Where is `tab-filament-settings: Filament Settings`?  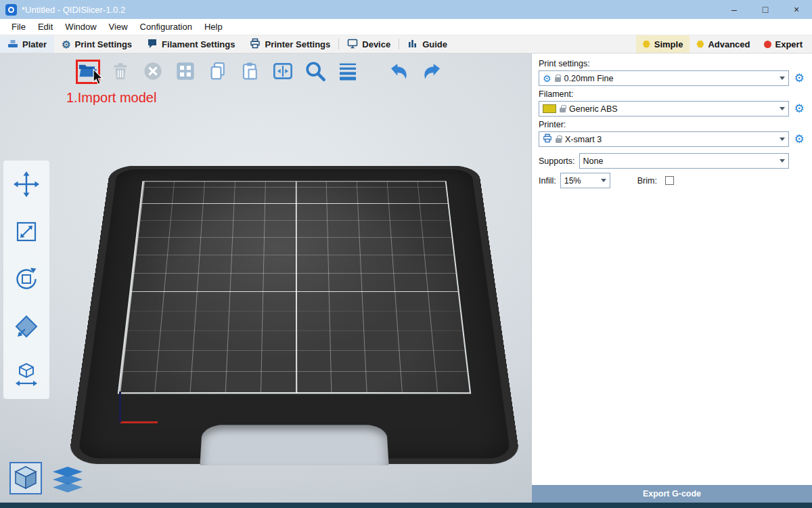
tab-filament-settings: Filament Settings is located at coordinates (191, 44).